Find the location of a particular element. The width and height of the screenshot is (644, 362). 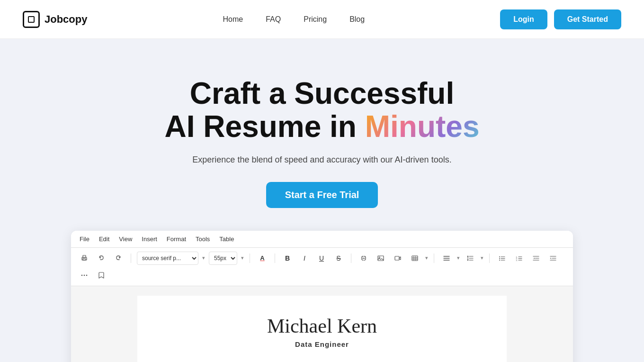

menu-file: File is located at coordinates (84, 239).